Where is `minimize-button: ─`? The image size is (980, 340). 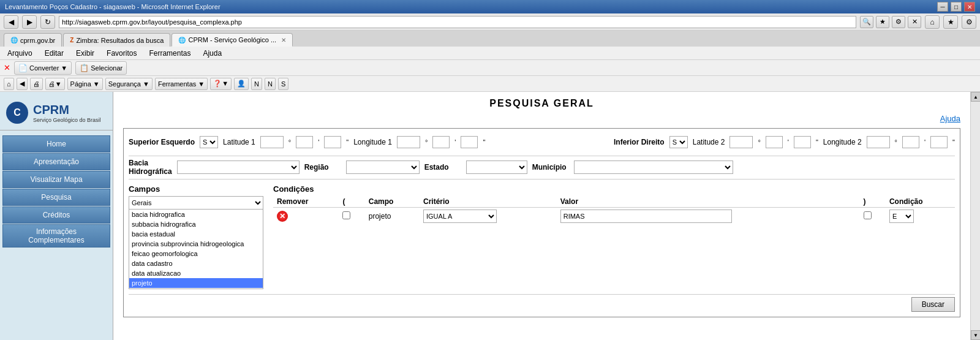 minimize-button: ─ is located at coordinates (943, 7).